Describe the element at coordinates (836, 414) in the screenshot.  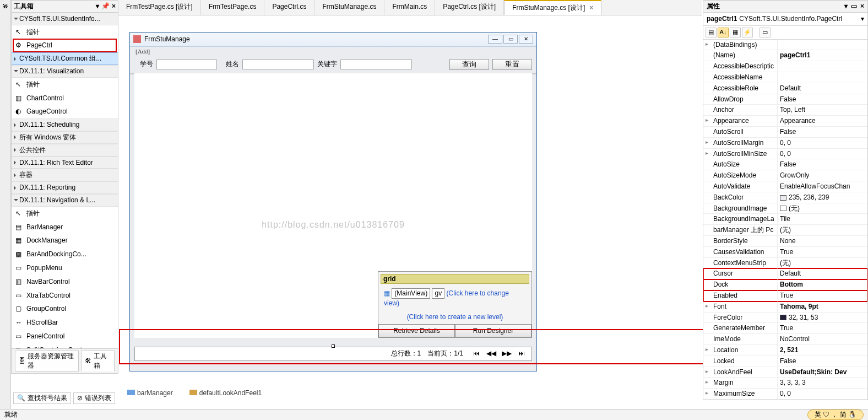
I see `ime-indicator: 英 ♡ ， 简 🐧` at that location.